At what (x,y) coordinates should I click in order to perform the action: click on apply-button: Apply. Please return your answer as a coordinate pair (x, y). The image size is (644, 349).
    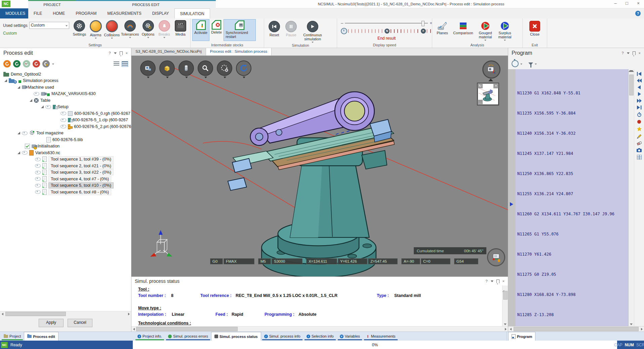
    Looking at the image, I should click on (51, 323).